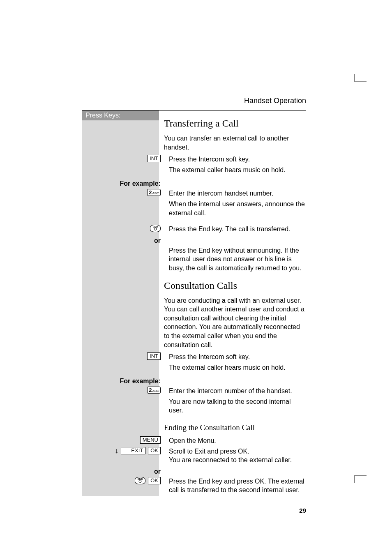  Describe the element at coordinates (154, 390) in the screenshot. I see `key-2-b: 2ABC` at that location.